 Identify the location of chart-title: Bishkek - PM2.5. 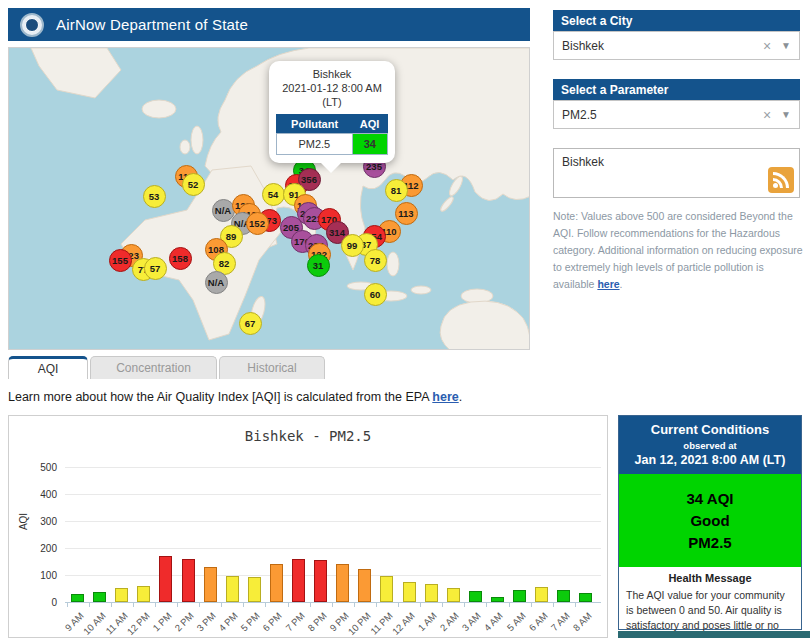
(308, 436).